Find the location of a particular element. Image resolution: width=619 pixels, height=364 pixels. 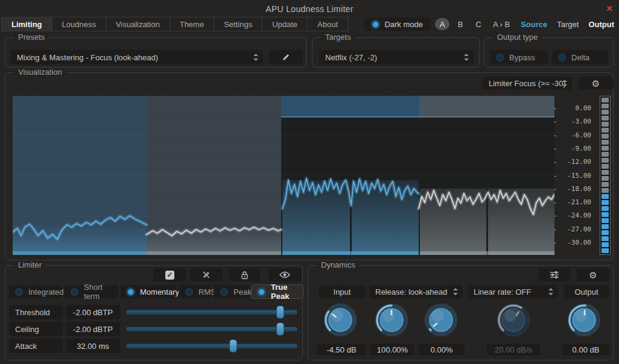

linear-rate-knob is located at coordinates (513, 320).